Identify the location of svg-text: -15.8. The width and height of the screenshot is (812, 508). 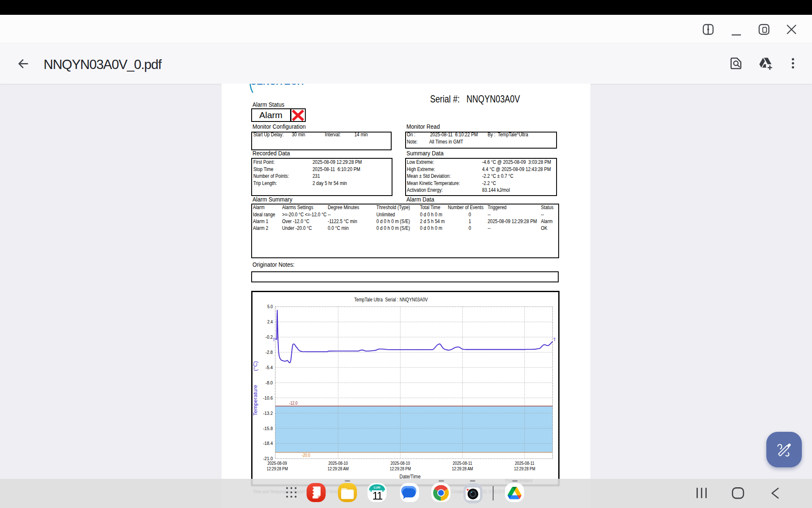
(268, 428).